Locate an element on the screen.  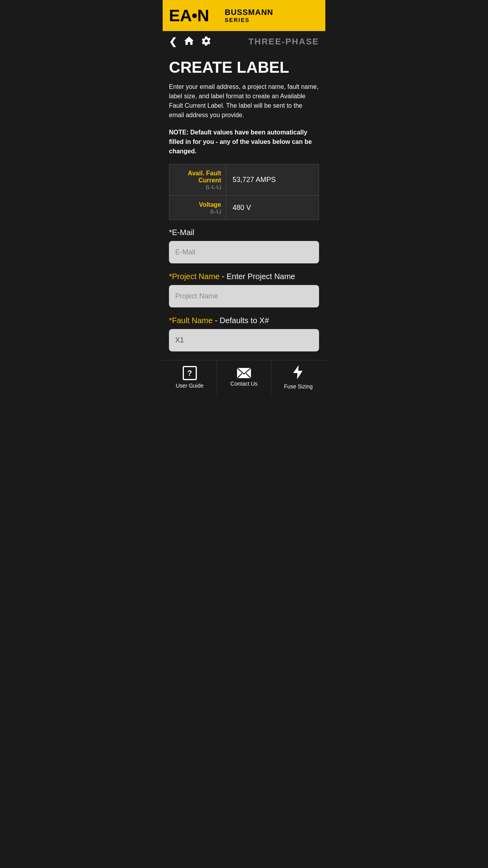
fault-current-sublabel: (L-L-L) is located at coordinates (198, 187).